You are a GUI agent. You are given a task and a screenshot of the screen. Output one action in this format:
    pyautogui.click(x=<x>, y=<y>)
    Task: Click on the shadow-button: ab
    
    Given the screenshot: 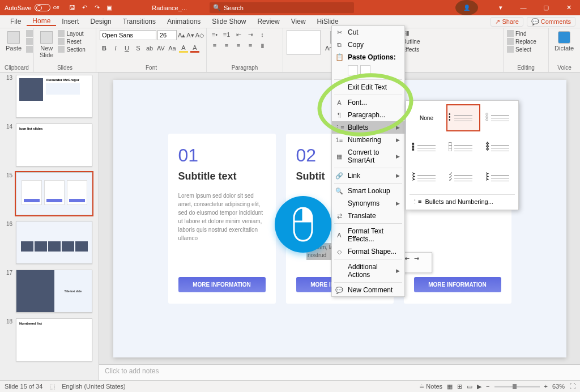 What is the action you would take?
    pyautogui.click(x=150, y=48)
    